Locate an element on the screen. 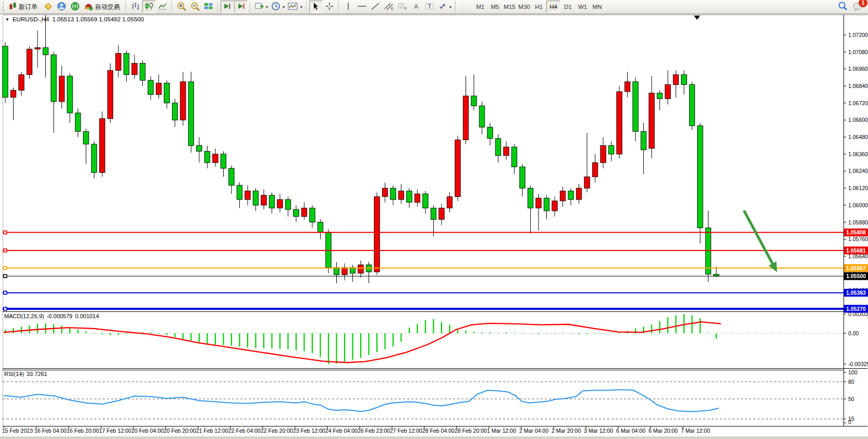 Image resolution: width=868 pixels, height=439 pixels. svg-text: F is located at coordinates (406, 8).